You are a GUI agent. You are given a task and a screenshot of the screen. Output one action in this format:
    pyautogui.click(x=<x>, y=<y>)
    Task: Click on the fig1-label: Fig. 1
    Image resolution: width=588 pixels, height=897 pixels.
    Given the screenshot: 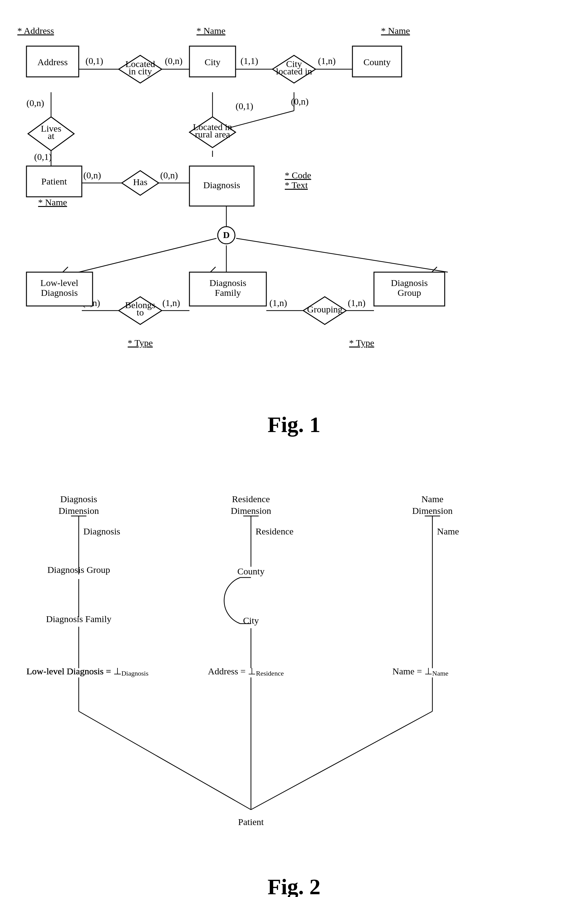 What is the action you would take?
    pyautogui.click(x=294, y=425)
    